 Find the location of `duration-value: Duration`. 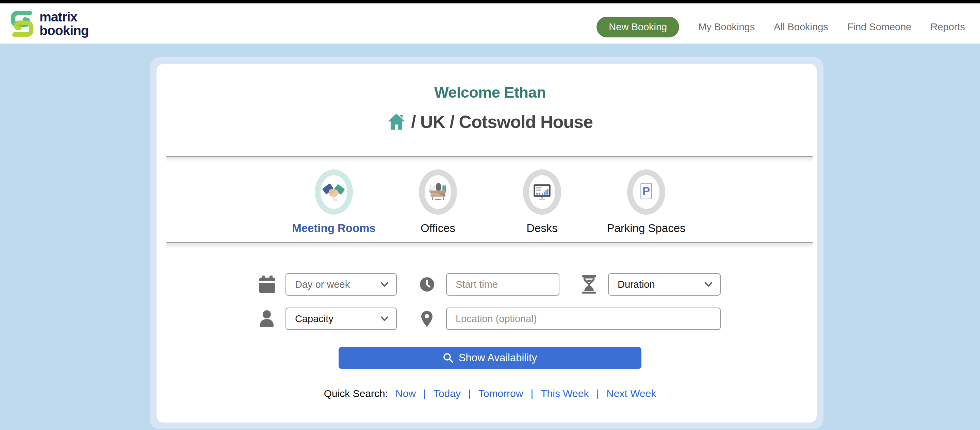

duration-value: Duration is located at coordinates (636, 284).